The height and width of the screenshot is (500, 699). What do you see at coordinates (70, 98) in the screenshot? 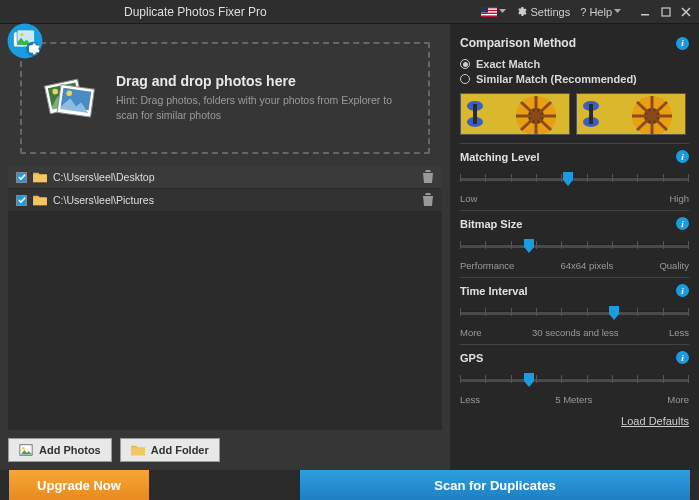
I see `photos-icon` at bounding box center [70, 98].